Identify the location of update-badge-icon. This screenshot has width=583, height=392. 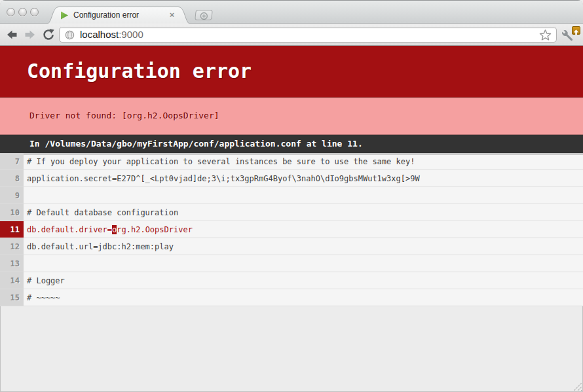
(576, 30).